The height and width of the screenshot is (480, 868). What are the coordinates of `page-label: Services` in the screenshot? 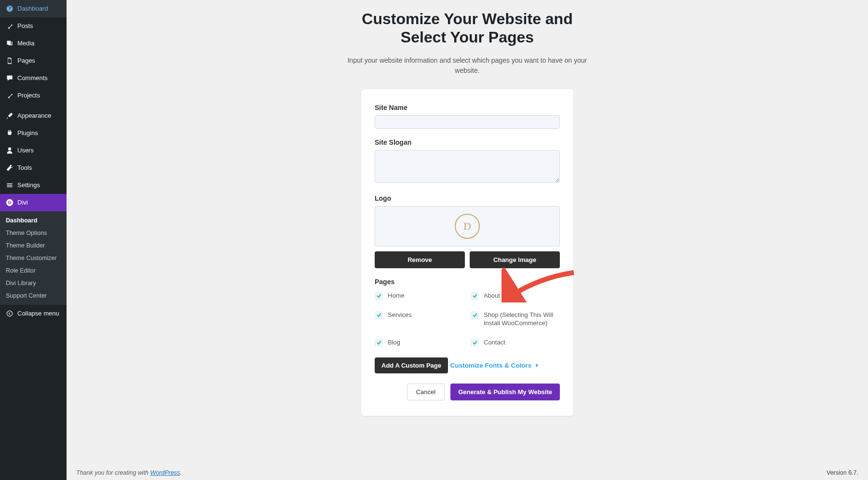 It's located at (400, 315).